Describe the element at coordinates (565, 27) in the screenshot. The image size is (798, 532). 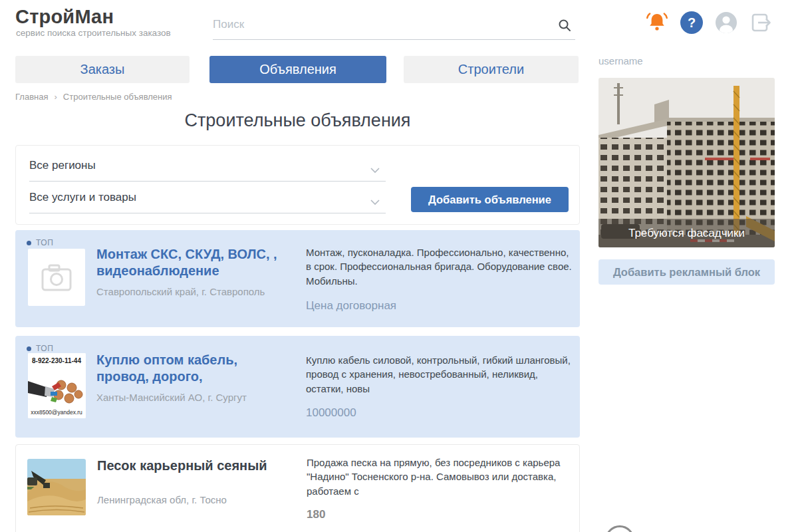
I see `search-icon` at that location.